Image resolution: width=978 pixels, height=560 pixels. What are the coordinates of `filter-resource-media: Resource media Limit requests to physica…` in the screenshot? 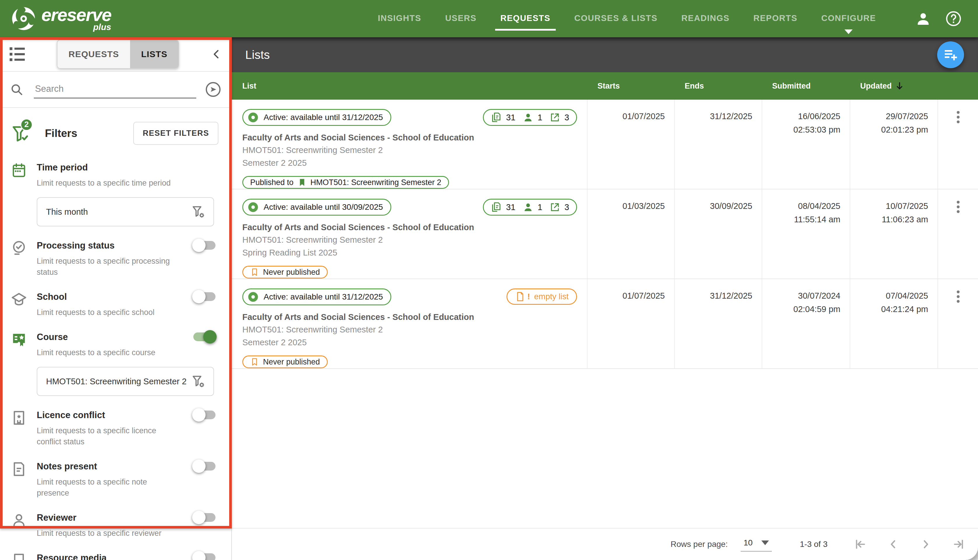 It's located at (115, 556).